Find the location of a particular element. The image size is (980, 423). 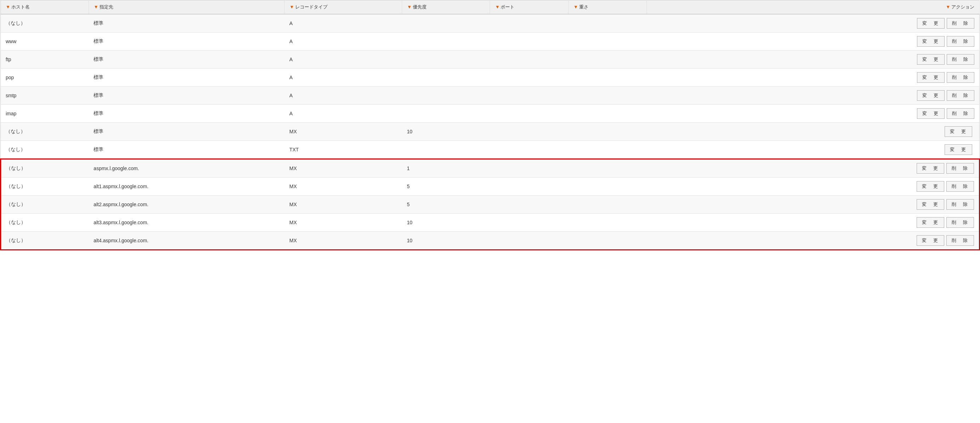

table-row: （なし）aspmx.l.google.com.MX1変 更削 除 is located at coordinates (490, 168).